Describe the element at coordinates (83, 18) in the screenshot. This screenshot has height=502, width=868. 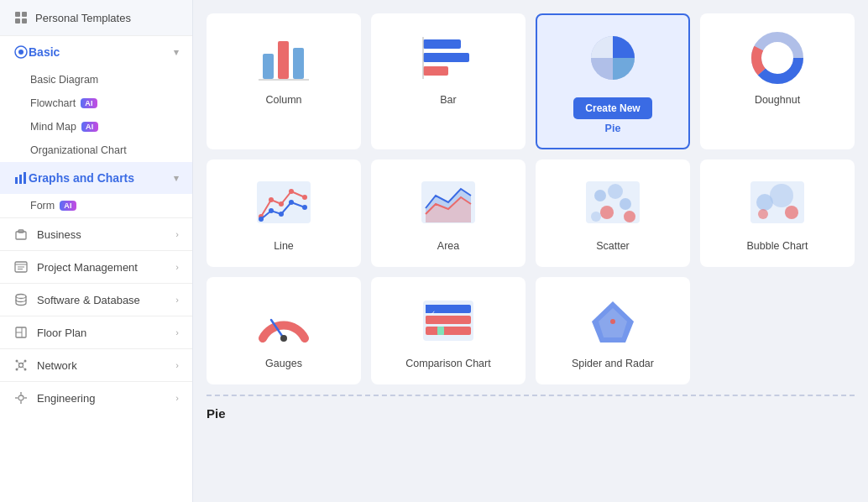
I see `personal-templates-label: Personal Templates` at that location.